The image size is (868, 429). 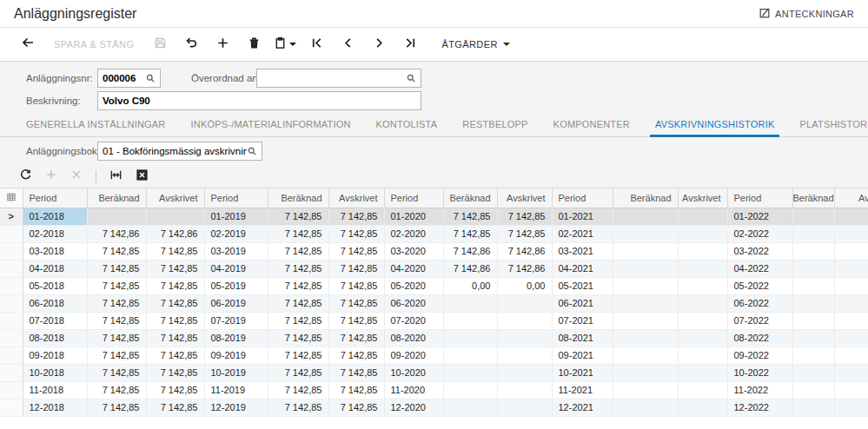 What do you see at coordinates (759, 234) in the screenshot?
I see `cell-period: 02-2022` at bounding box center [759, 234].